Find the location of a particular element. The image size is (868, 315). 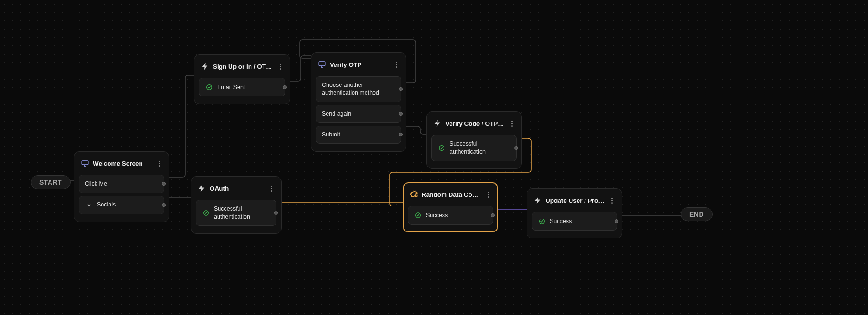

node-title: Sign Up or In / OTP / Email is located at coordinates (243, 67).